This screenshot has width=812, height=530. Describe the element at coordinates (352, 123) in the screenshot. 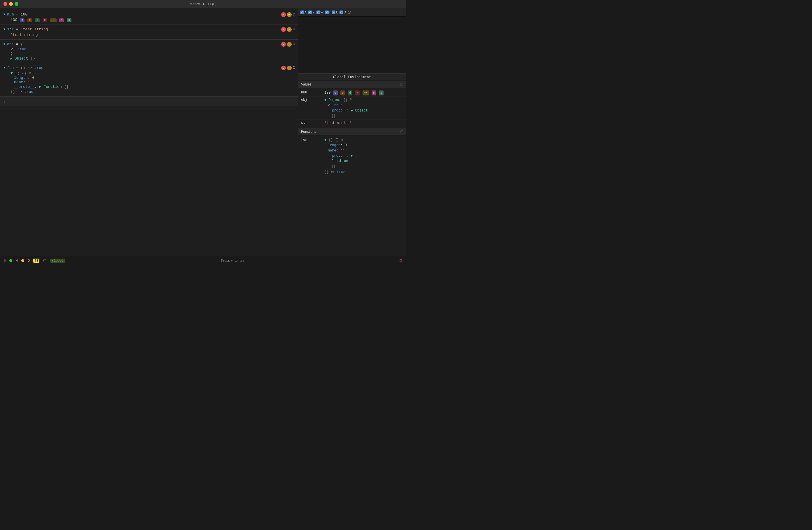

I see `env-row-str: str 'test string'` at that location.